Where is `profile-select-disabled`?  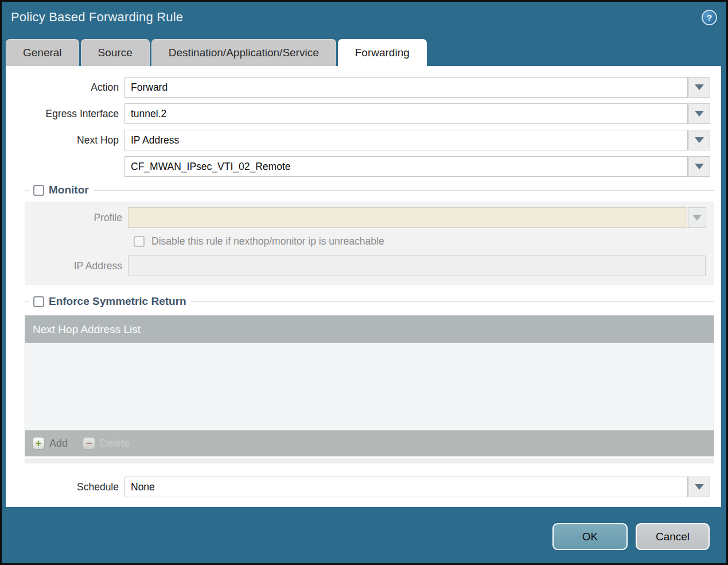 profile-select-disabled is located at coordinates (407, 218).